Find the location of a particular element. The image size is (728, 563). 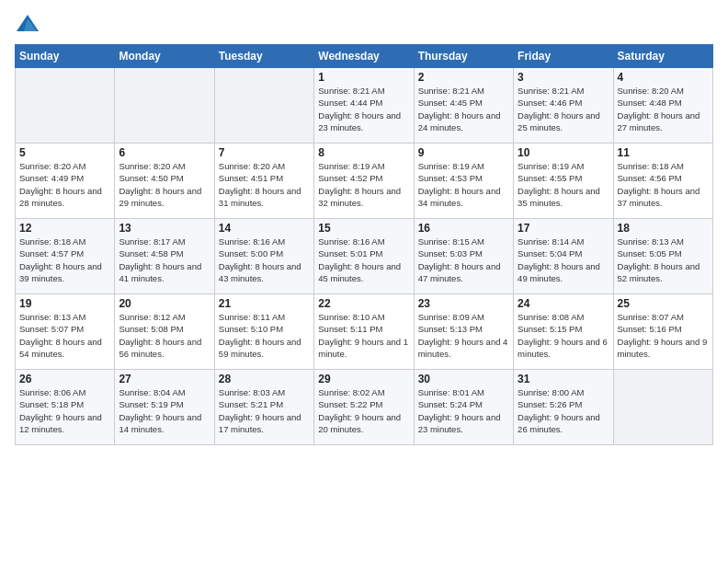

calendar-cell: 7Sunrise: 8:20 AMSunset: 4:51 PMDaylight… is located at coordinates (264, 181).